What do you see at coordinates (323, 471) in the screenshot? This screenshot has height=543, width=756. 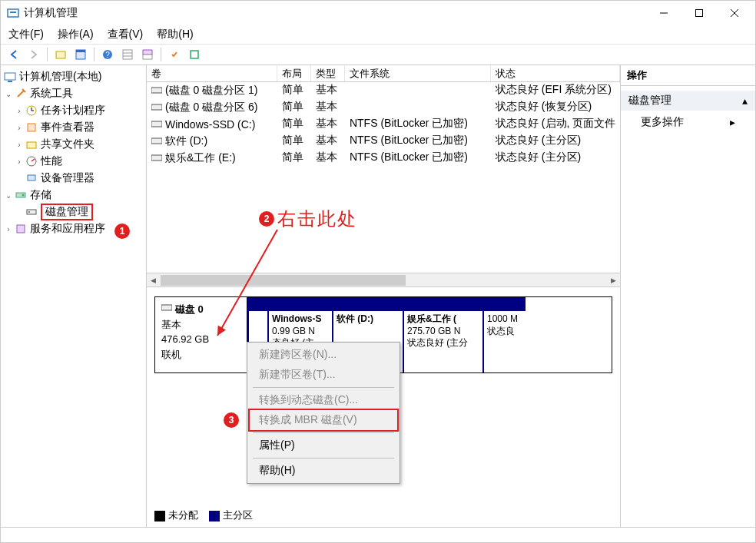 I see `ctx-help: 帮助(H)` at bounding box center [323, 471].